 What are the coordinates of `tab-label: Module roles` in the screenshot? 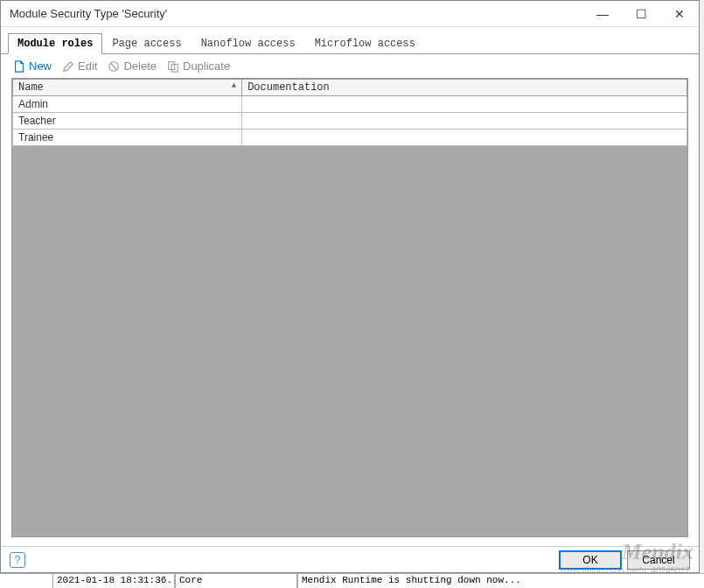 It's located at (55, 44).